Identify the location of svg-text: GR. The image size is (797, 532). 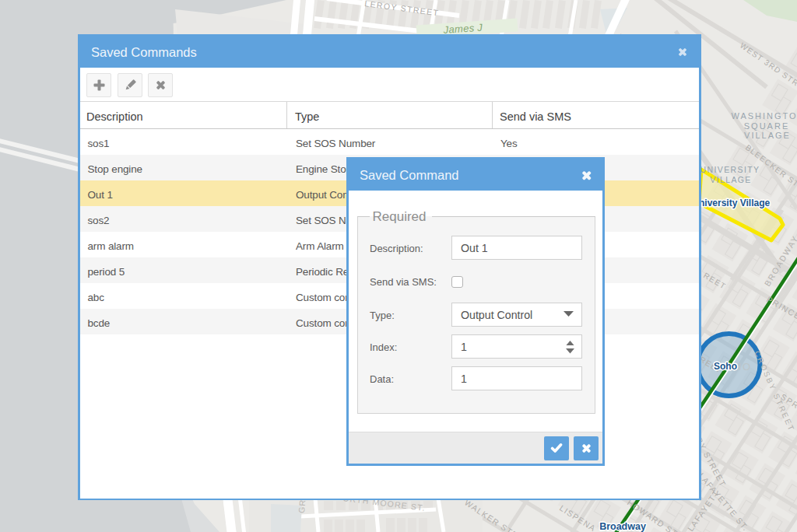
(302, 506).